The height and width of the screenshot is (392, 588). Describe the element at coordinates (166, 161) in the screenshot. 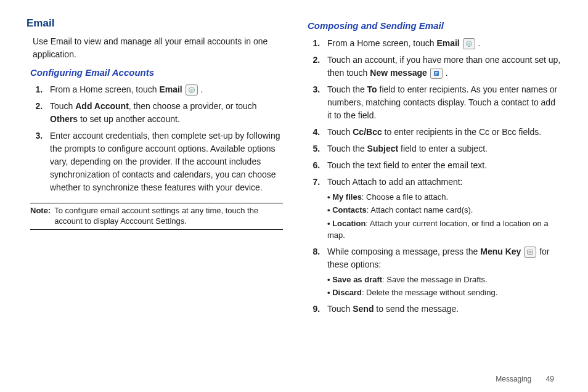

I see `configuring-step-3: Enter account credentials, then complete…` at that location.